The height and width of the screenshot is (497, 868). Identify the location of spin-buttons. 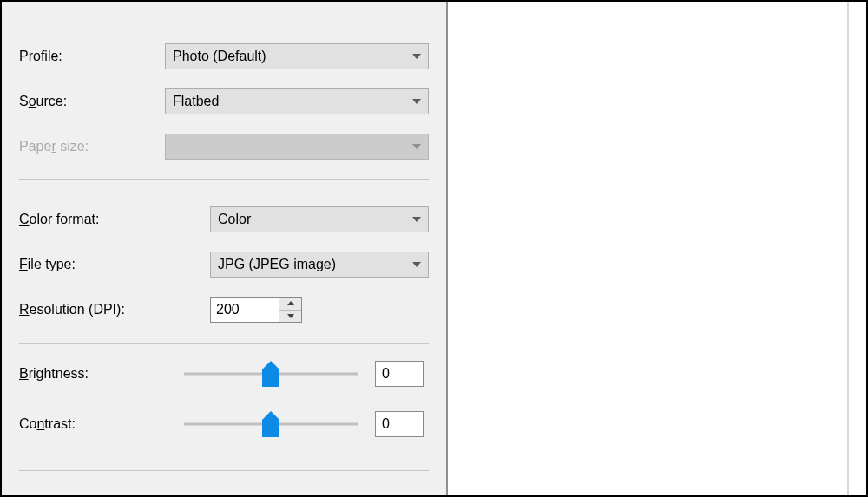
(290, 310).